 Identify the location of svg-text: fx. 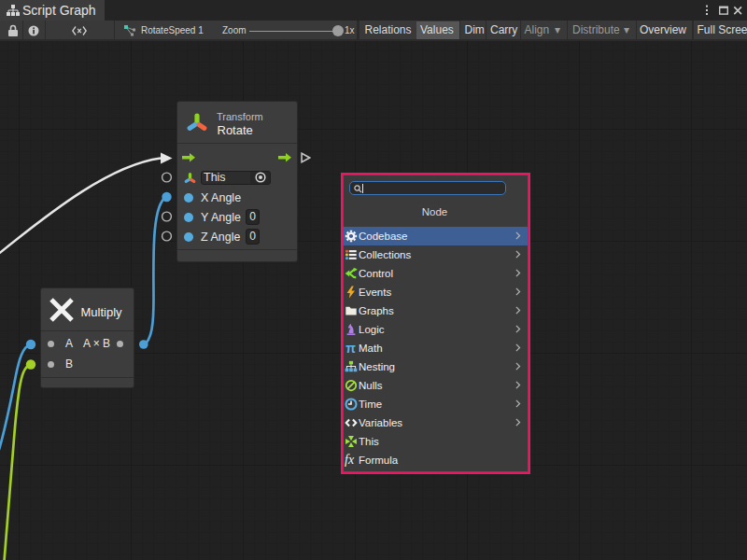
(349, 460).